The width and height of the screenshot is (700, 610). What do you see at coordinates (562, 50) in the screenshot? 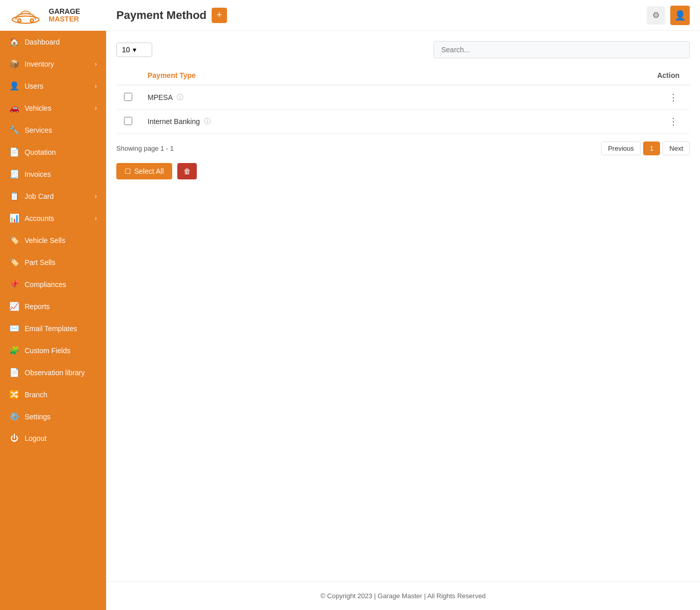
I see `search-input` at bounding box center [562, 50].